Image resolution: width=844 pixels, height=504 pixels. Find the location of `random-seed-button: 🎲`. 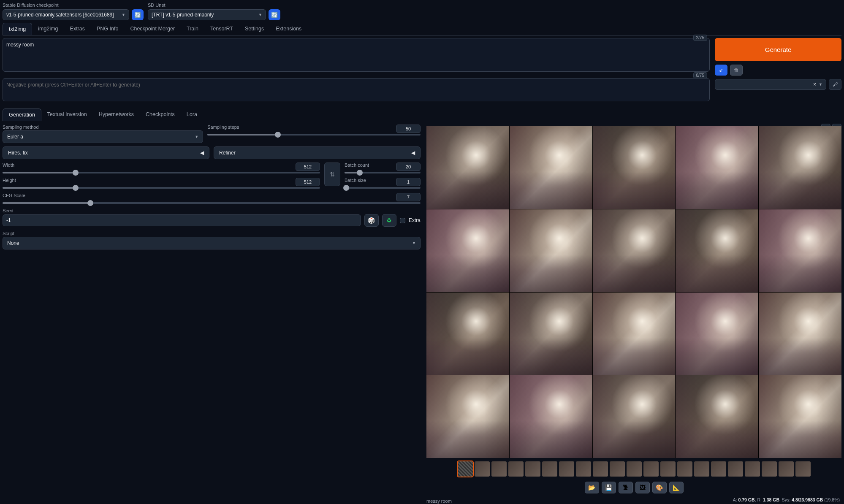

random-seed-button: 🎲 is located at coordinates (372, 220).